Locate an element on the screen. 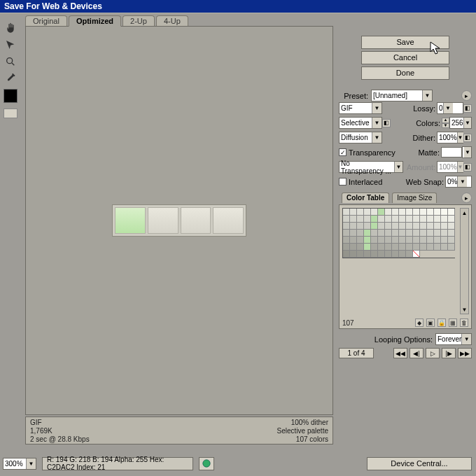 The height and width of the screenshot is (476, 476). dither-lock-icon: ◧ is located at coordinates (468, 138).